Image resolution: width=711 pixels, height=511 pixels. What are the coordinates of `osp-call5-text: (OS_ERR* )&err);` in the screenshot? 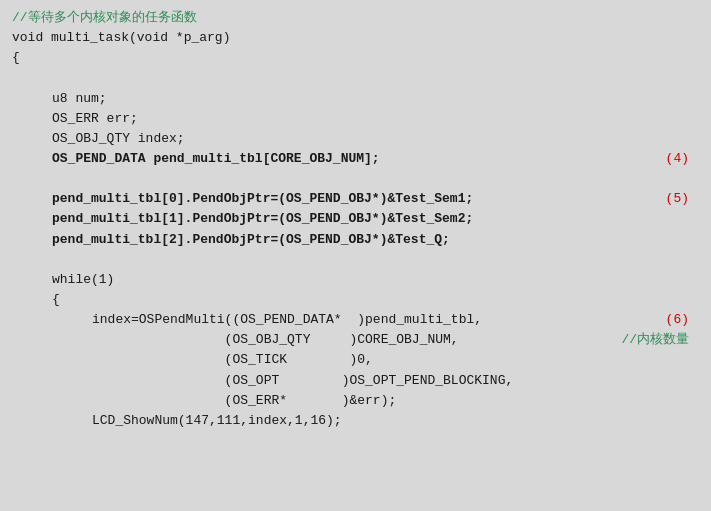 It's located at (396, 401).